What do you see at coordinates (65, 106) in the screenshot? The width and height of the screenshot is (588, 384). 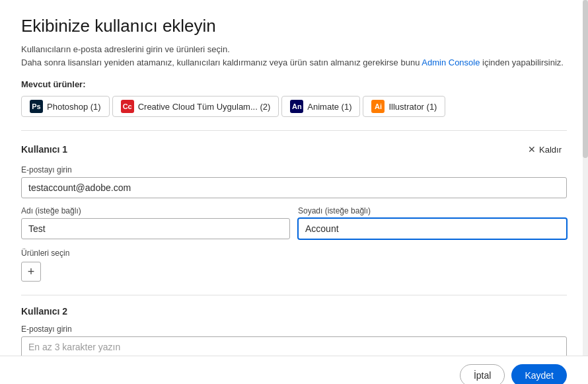 I see `product-tab-ps: Ps Photoshop (1)` at bounding box center [65, 106].